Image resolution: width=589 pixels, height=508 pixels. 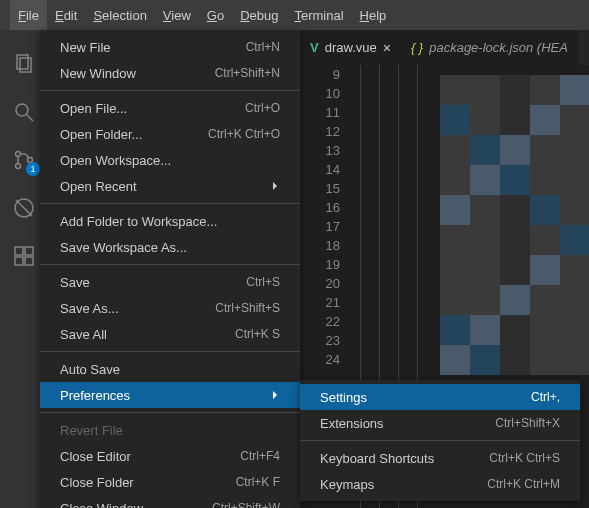 What do you see at coordinates (440, 440) in the screenshot?
I see `preferences-submenu: SettingsCtrl+,ExtensionsCtrl+Shift+XKeyb…` at bounding box center [440, 440].